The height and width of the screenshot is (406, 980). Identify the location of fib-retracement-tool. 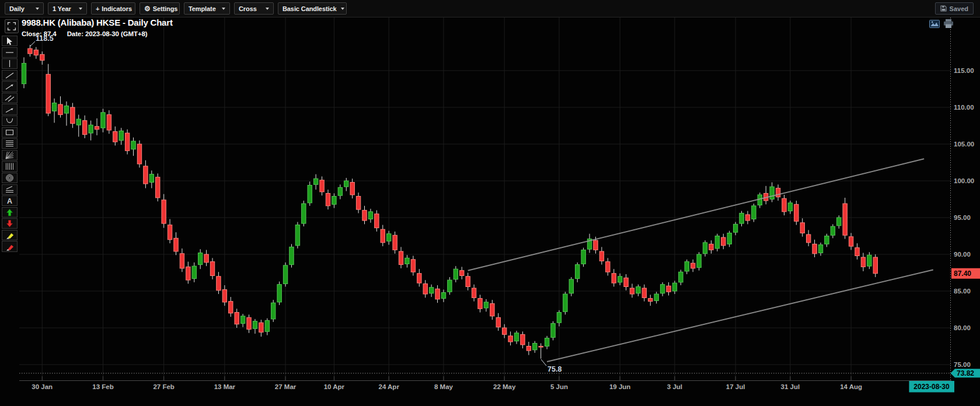
(9, 144).